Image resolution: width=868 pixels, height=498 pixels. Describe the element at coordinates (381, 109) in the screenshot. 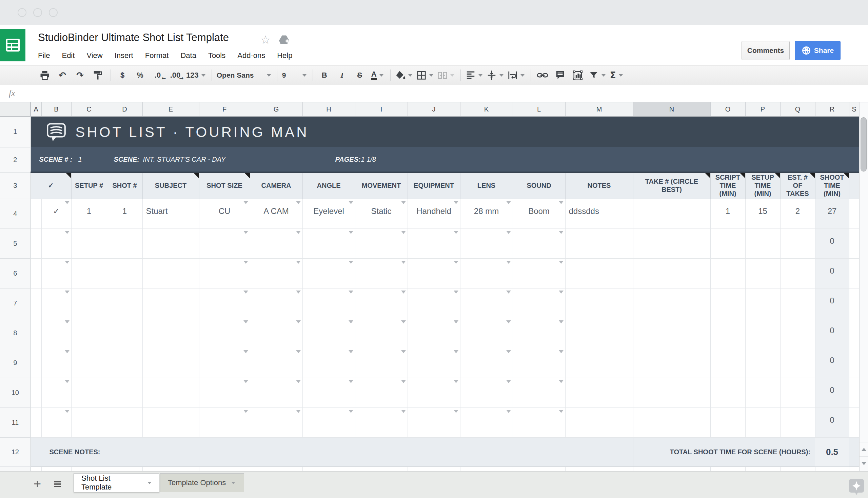

I see `column-header-i: I` at that location.